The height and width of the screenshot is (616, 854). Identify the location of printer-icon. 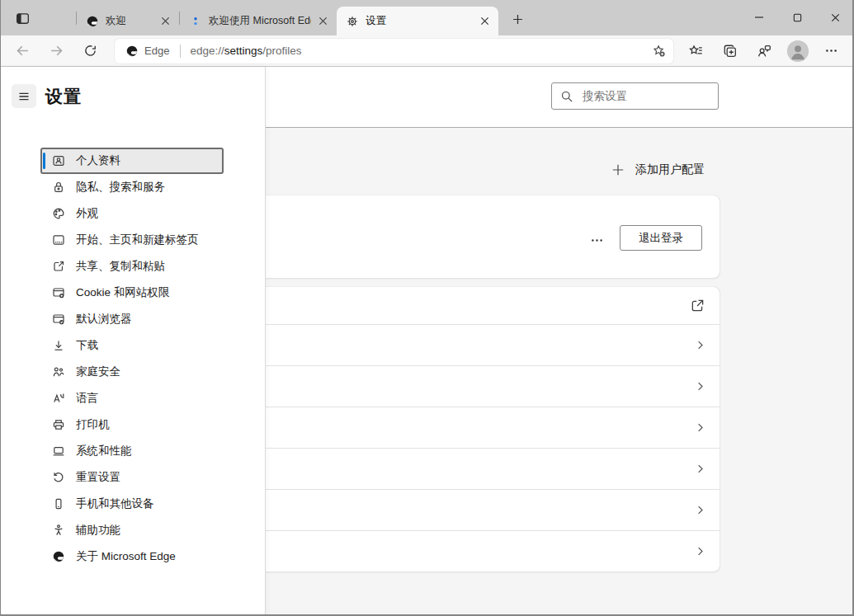
(59, 425).